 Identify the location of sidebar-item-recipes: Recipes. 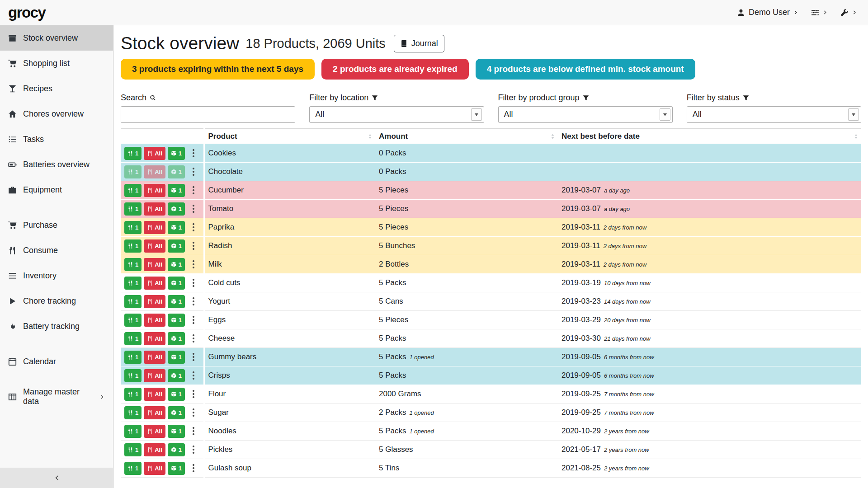
(57, 89).